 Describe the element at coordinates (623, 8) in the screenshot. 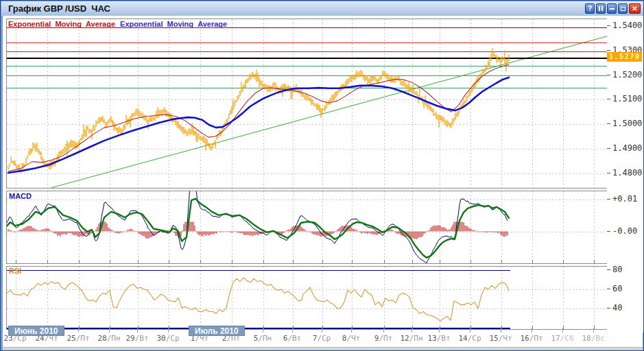

I see `maximize-button` at that location.